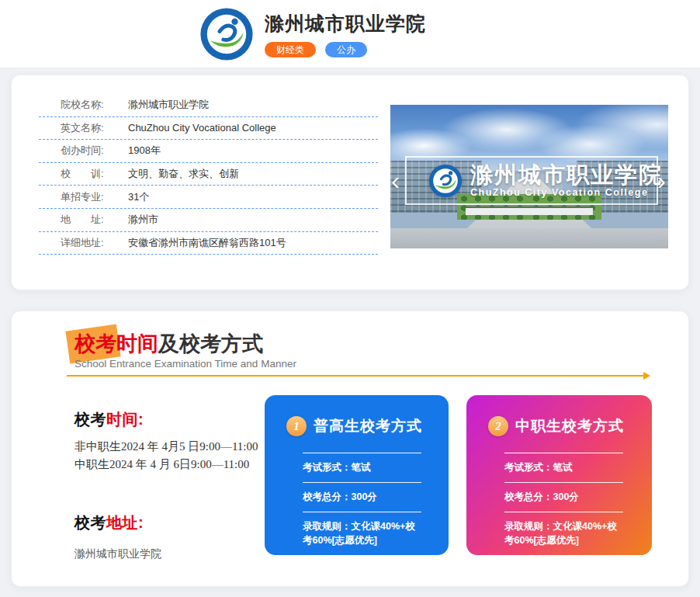  Describe the element at coordinates (95, 105) in the screenshot. I see `row-label: 院校名称:` at that location.